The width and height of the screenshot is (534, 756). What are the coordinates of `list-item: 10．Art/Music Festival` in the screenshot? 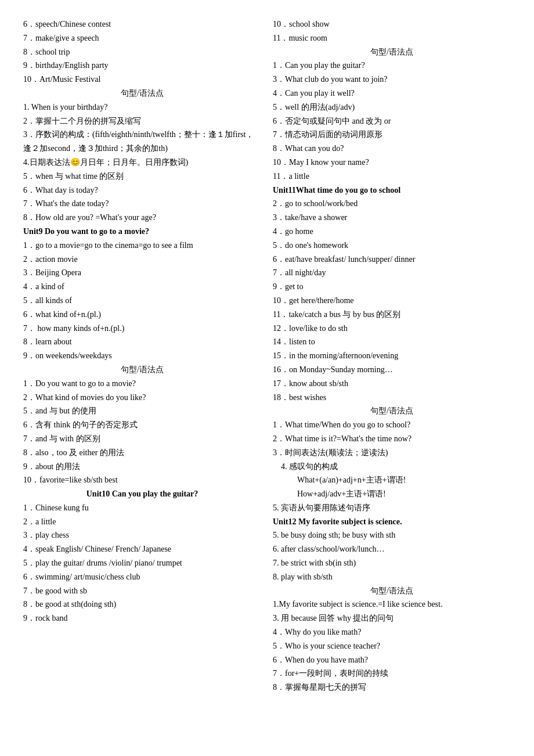 It's located at (142, 80).